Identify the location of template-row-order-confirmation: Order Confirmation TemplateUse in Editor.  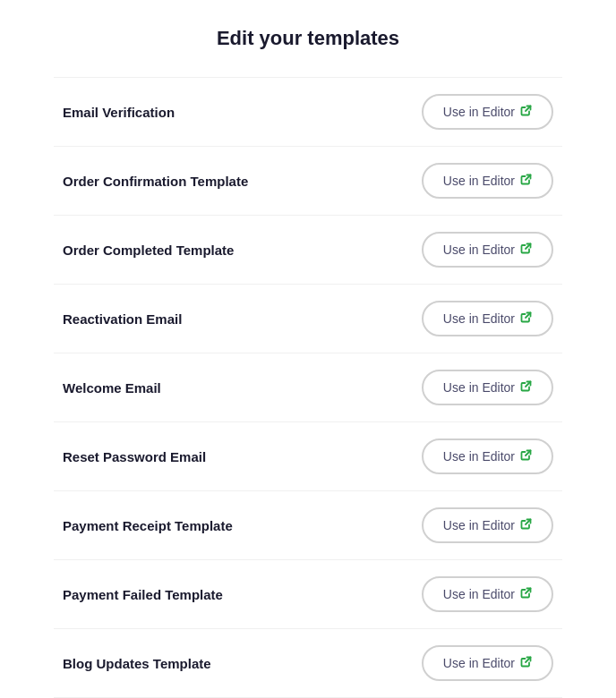
(308, 181).